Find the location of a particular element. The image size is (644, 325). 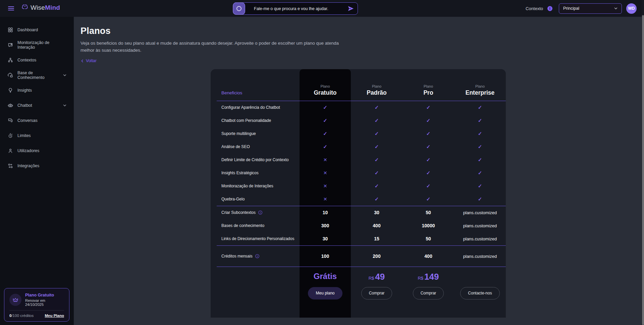

my-plan-link: Meu Plano is located at coordinates (54, 316).